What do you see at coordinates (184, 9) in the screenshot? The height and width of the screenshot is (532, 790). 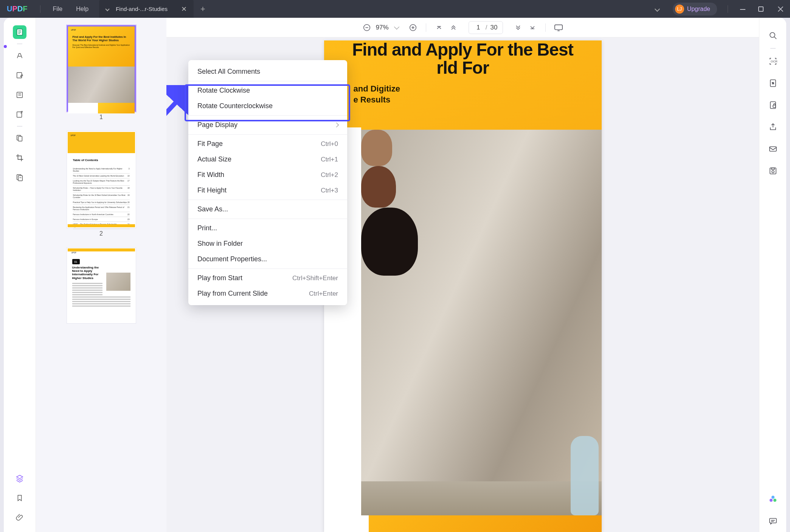 I see `tab-close-icon: ✕` at bounding box center [184, 9].